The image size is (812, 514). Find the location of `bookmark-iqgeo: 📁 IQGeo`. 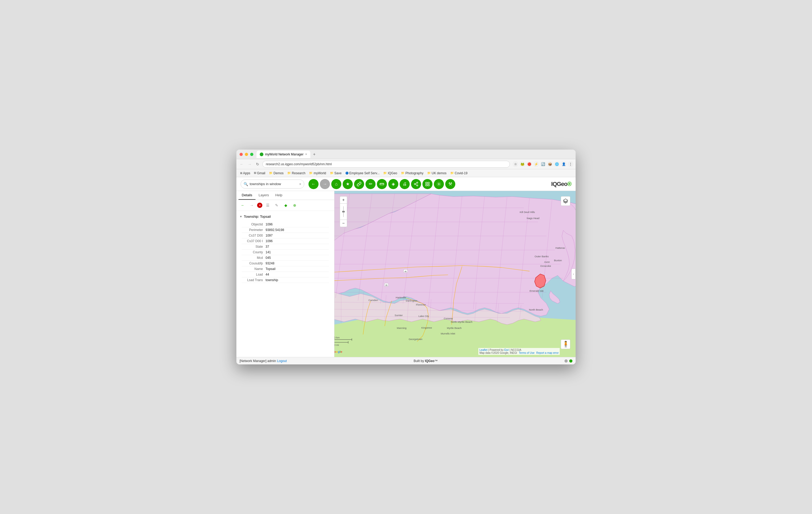

bookmark-iqgeo: 📁 IQGeo is located at coordinates (390, 173).